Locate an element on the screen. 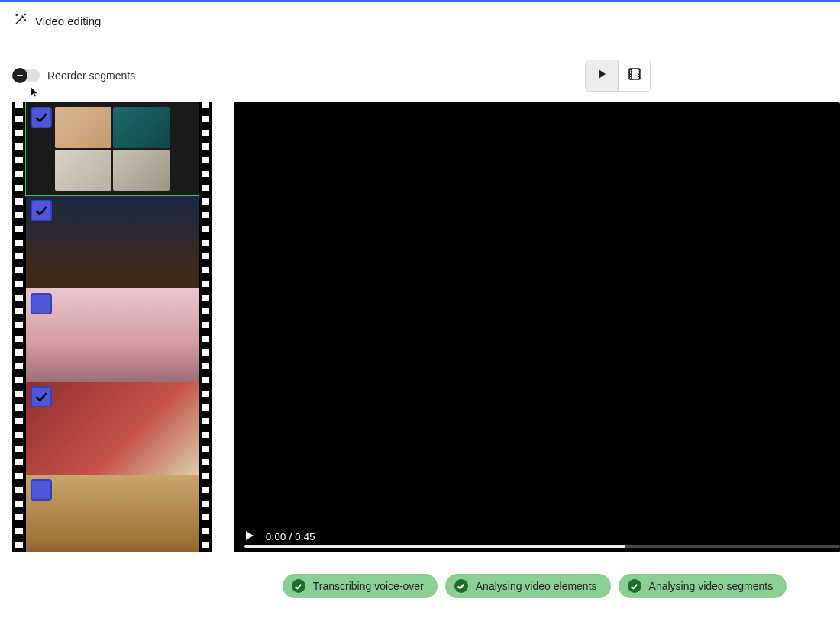 The height and width of the screenshot is (628, 840). view-mode-switch is located at coordinates (618, 76).